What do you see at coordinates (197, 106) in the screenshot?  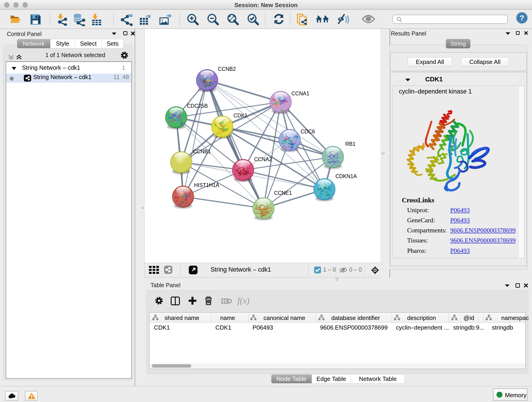 I see `svg-text: CDC25B` at bounding box center [197, 106].